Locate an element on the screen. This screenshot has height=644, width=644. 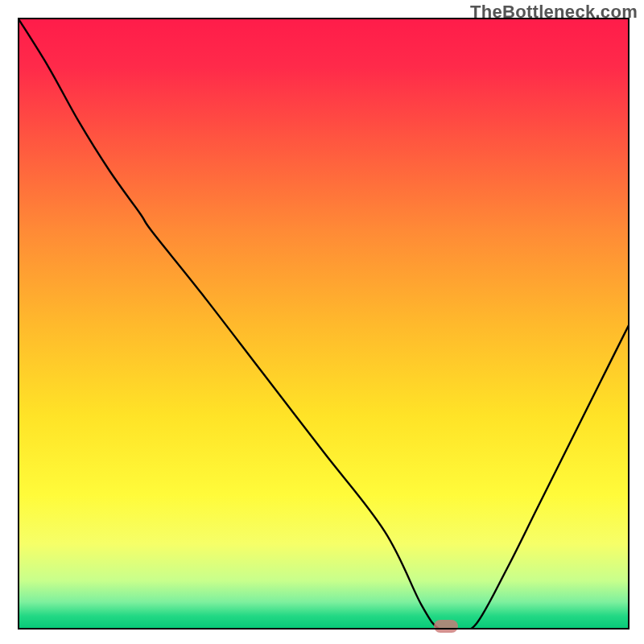
optimum-marker is located at coordinates (446, 626).